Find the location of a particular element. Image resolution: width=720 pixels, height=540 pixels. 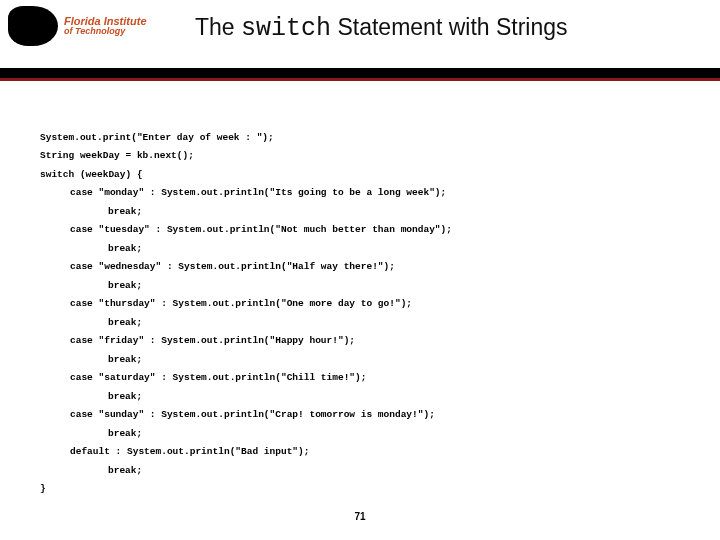

code-line: case "saturday" : System.out.println("Ch… is located at coordinates (203, 378).